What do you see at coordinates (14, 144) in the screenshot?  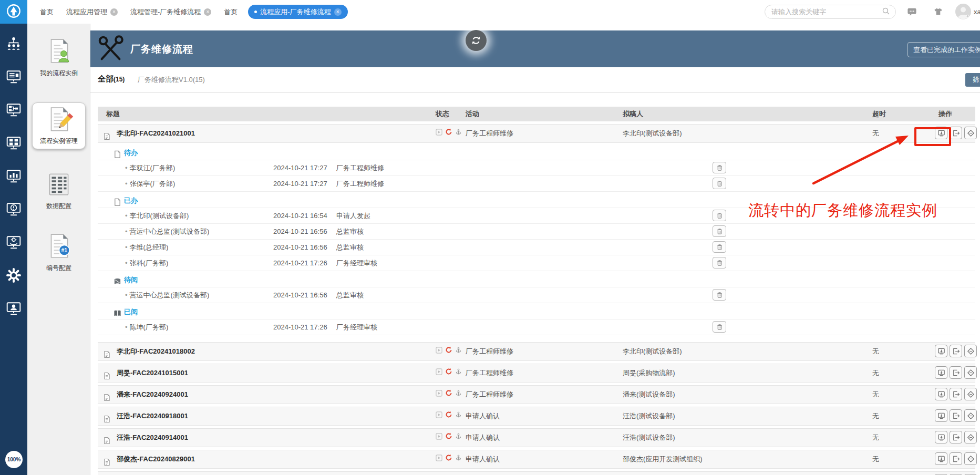 I see `rail-item-app-grid` at bounding box center [14, 144].